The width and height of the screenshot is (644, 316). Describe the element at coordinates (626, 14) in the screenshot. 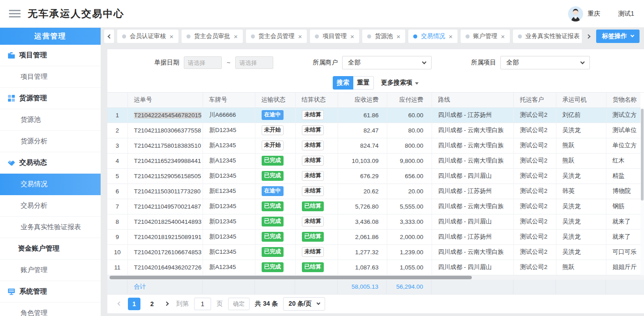

I see `username-label: 测试1` at that location.